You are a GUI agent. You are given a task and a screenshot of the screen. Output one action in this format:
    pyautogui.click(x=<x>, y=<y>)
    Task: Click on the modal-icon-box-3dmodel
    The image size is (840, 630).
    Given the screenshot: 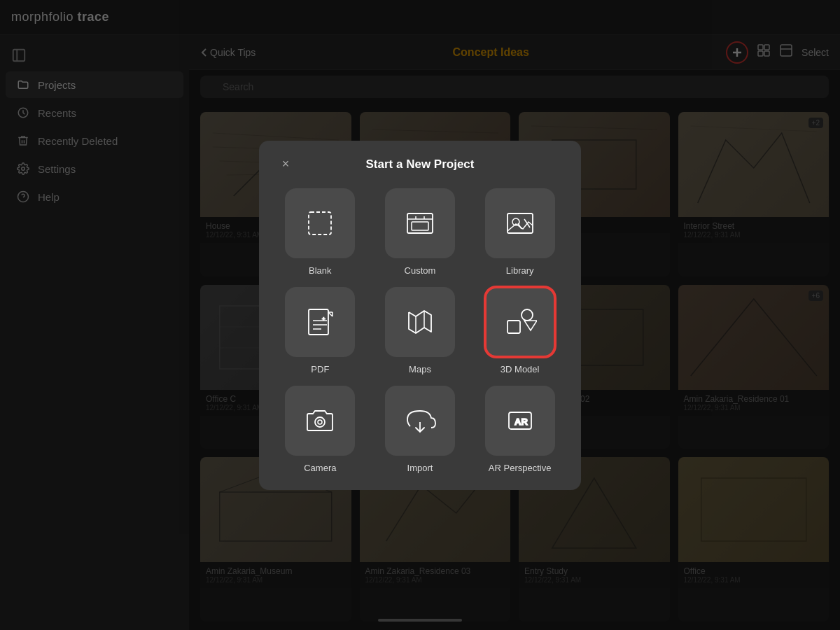 What is the action you would take?
    pyautogui.click(x=520, y=322)
    